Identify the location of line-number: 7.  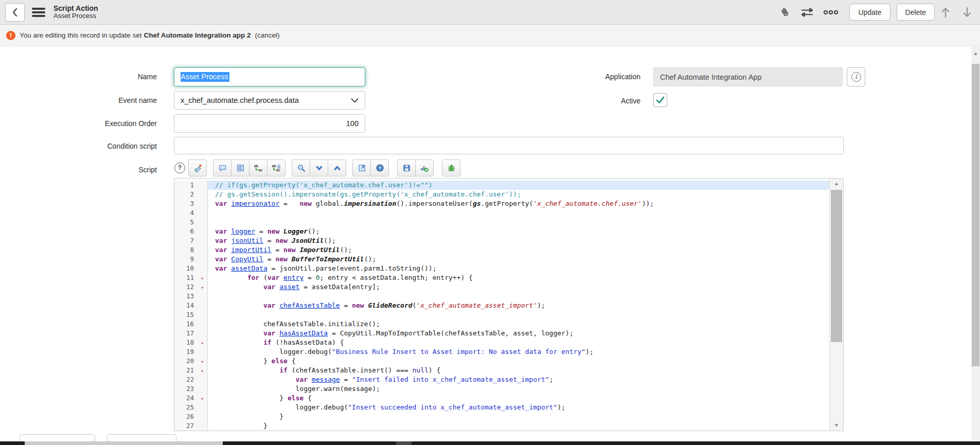
(191, 241).